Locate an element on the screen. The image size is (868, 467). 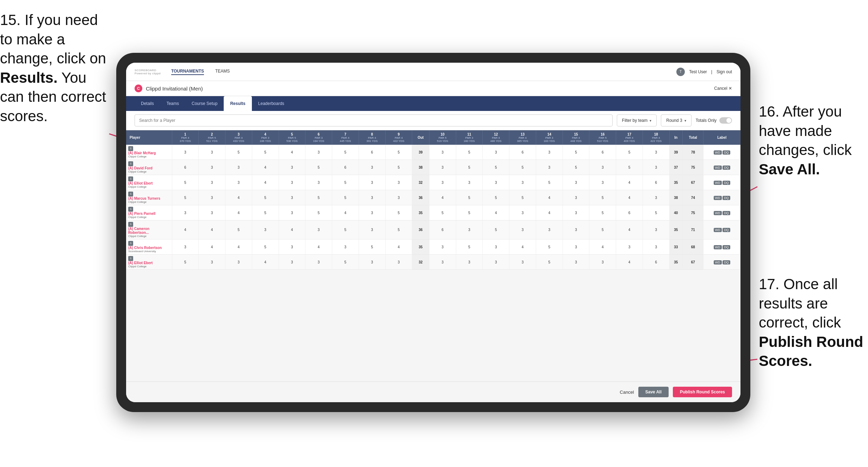
score-hole-13: 6 is located at coordinates (523, 152).